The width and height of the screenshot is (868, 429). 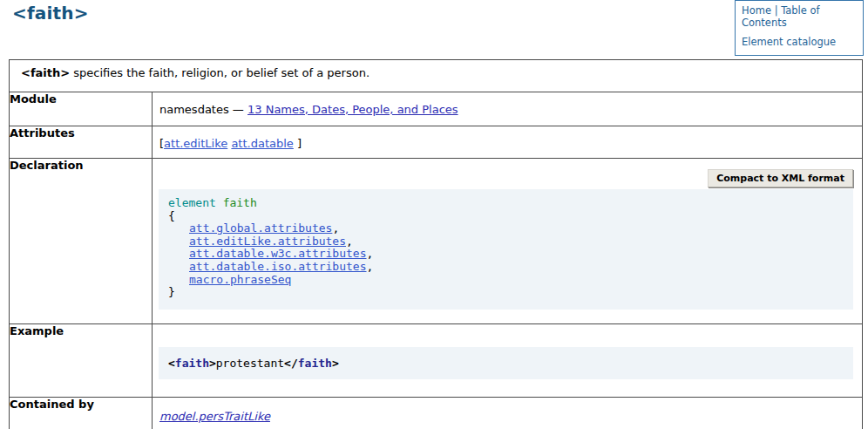 I want to click on module-name: namesdates —, so click(x=204, y=110).